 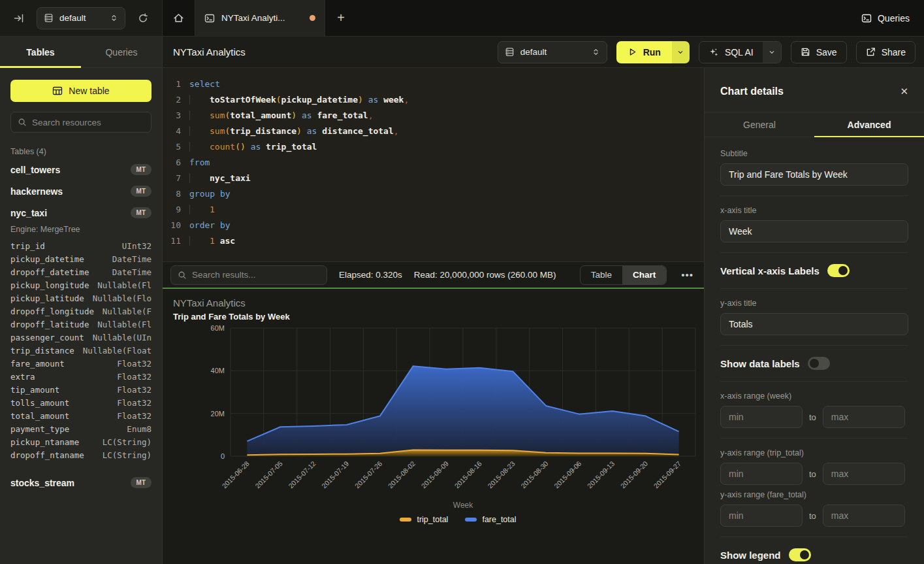 I want to click on results-bar: Elapsed: 0.320s Read: 20,000,000 rows (2…, so click(x=434, y=274).